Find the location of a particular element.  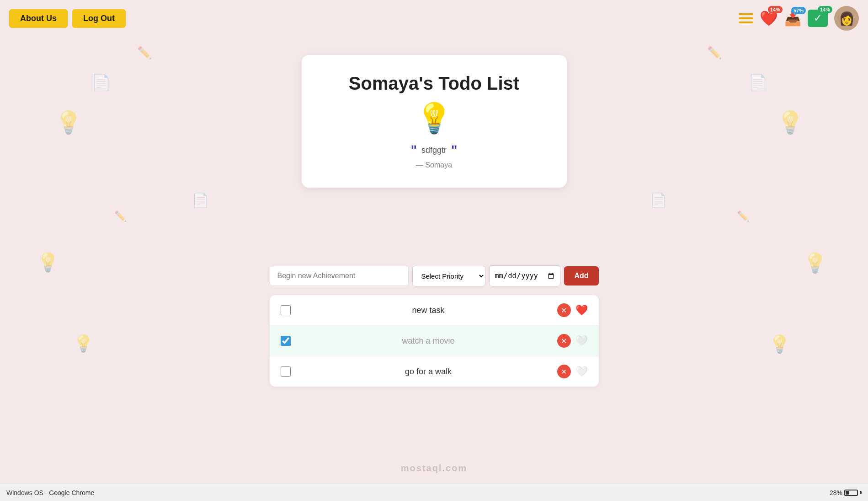

deco-bulb-3: 💡 is located at coordinates (83, 344).